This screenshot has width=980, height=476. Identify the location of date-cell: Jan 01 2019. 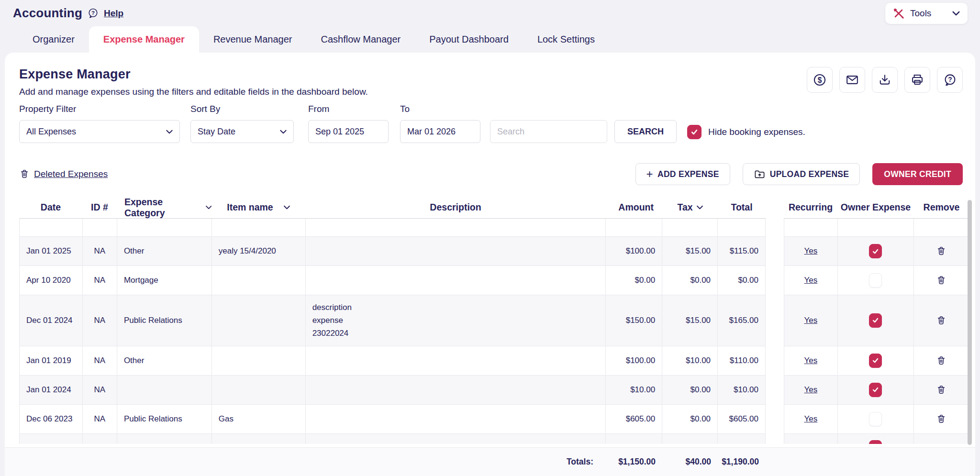
(51, 361).